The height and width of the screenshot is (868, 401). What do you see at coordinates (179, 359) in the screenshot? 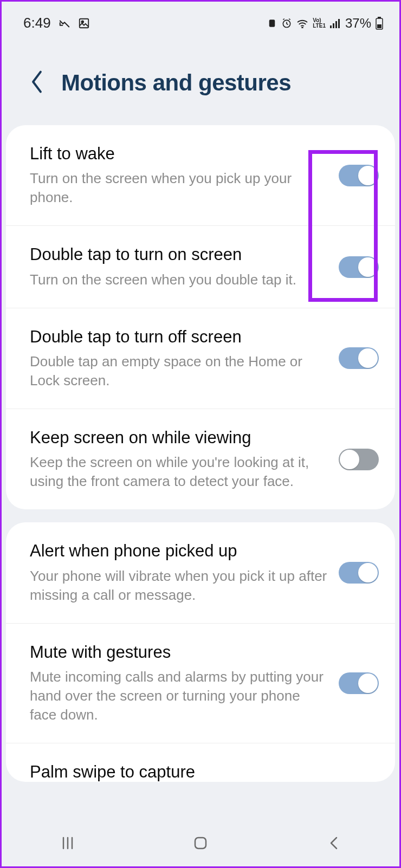
I see `setting-text: Double tap to turn off screen Double tap…` at bounding box center [179, 359].